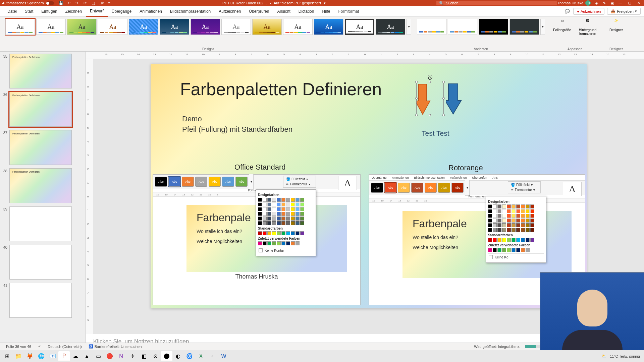 This screenshot has width=644, height=362. I want to click on weather-icon: ⛅, so click(604, 356).